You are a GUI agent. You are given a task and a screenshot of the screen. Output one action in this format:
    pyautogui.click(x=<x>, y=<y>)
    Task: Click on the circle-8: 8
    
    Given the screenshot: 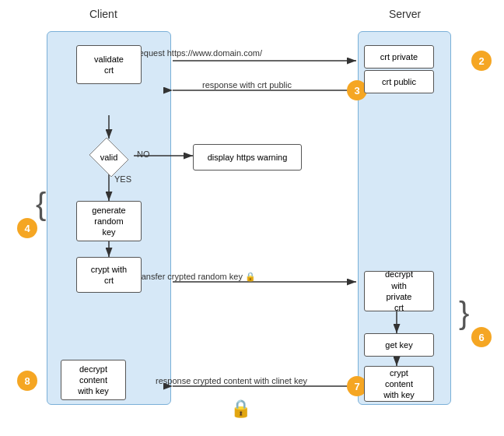 What is the action you would take?
    pyautogui.click(x=27, y=381)
    